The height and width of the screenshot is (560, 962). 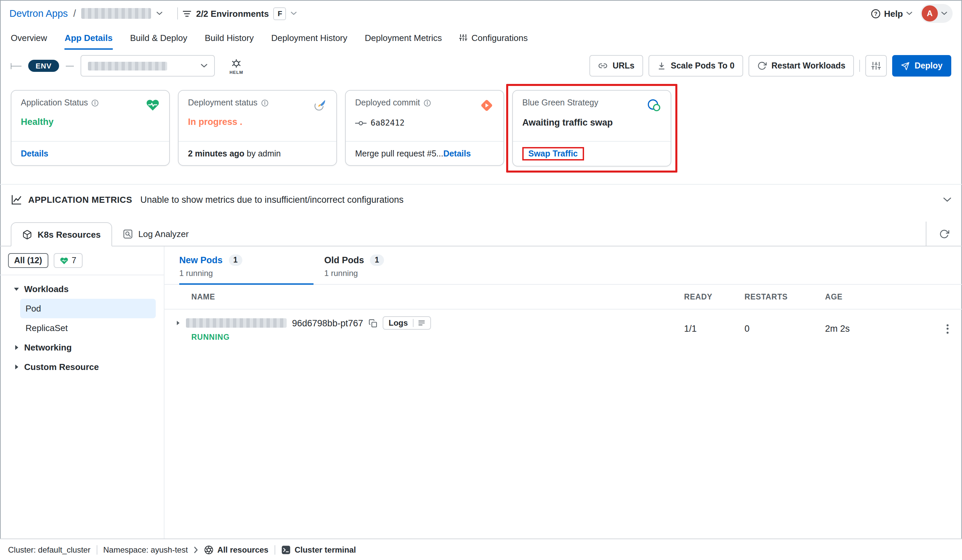 I want to click on info-icon, so click(x=95, y=103).